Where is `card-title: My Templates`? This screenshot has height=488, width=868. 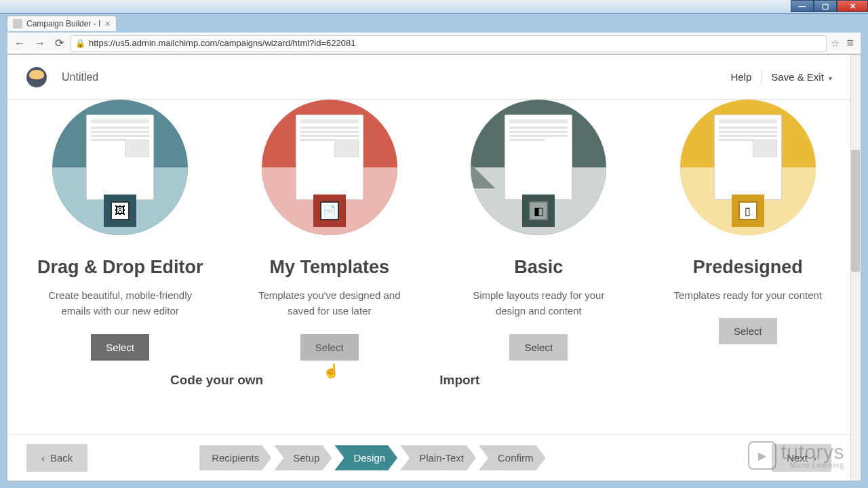
card-title: My Templates is located at coordinates (330, 267).